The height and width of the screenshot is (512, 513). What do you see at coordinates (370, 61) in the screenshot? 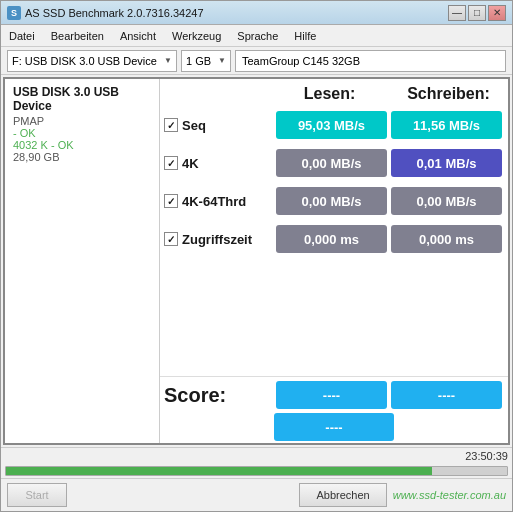
I see `device-name-field: TeamGroup C145 32GB` at bounding box center [370, 61].